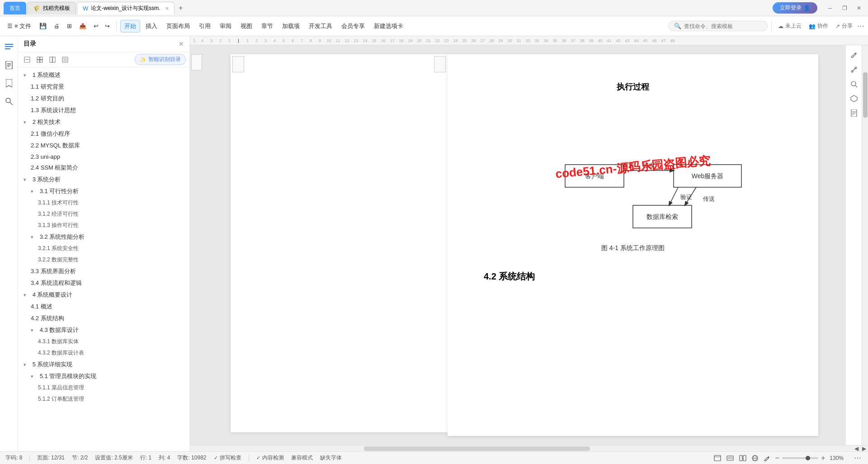 This screenshot has height=464, width=868. Describe the element at coordinates (104, 87) in the screenshot. I see `toc-item-1-1: 1.1 研究背景` at that location.